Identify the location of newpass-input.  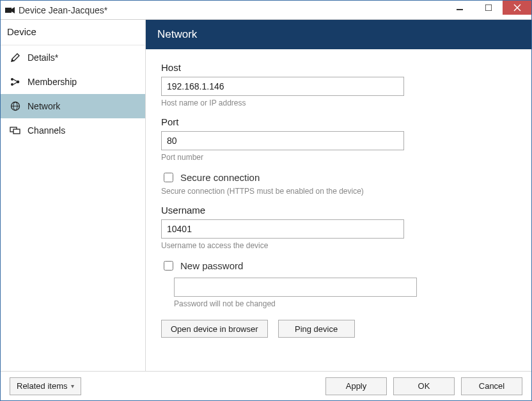
(295, 287).